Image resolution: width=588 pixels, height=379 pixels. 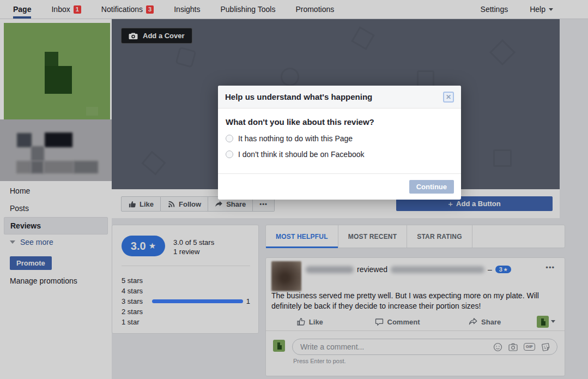 I want to click on modal-question: What don't you like about this review?, so click(x=340, y=122).